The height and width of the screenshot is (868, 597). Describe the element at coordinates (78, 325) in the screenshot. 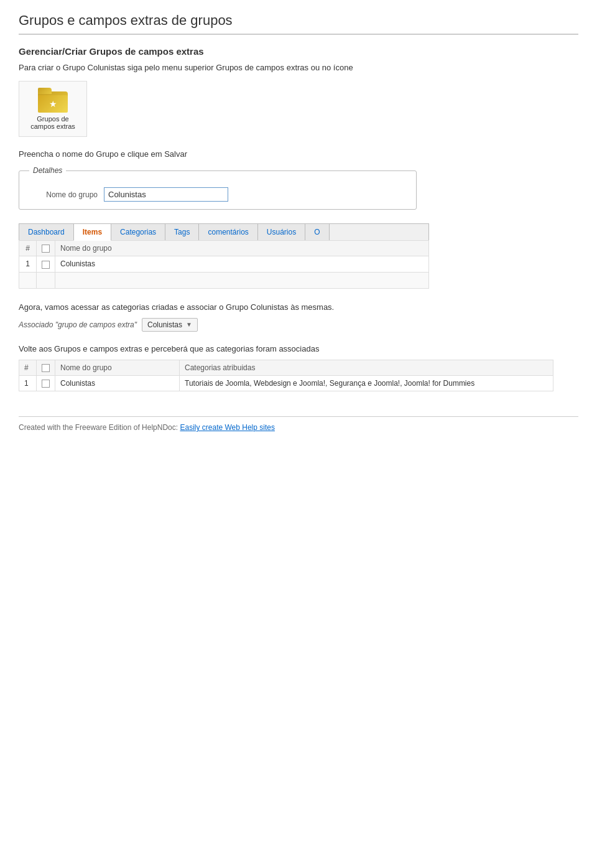

I see `assoc-label: Associado "grupo de campos extra"` at that location.